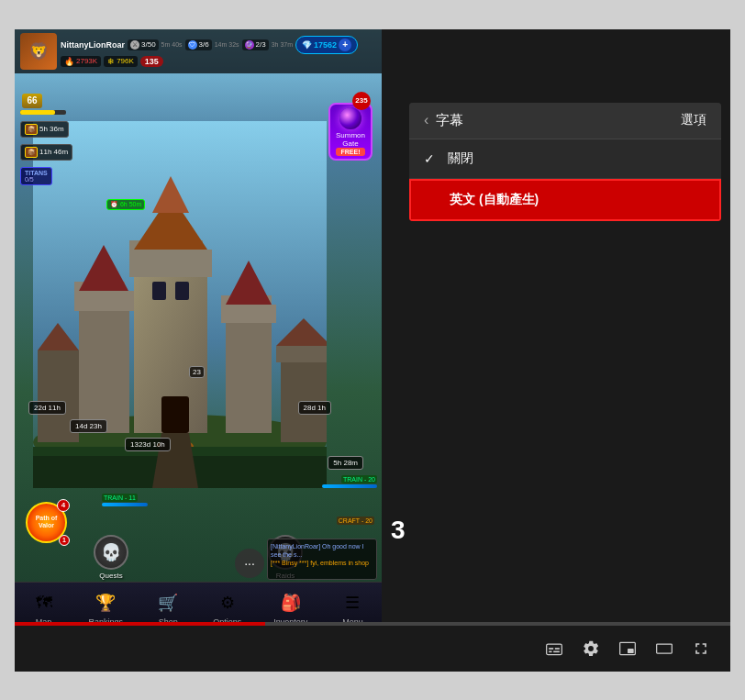  What do you see at coordinates (121, 61) in the screenshot?
I see `food-badge: ❄ 796K` at bounding box center [121, 61].